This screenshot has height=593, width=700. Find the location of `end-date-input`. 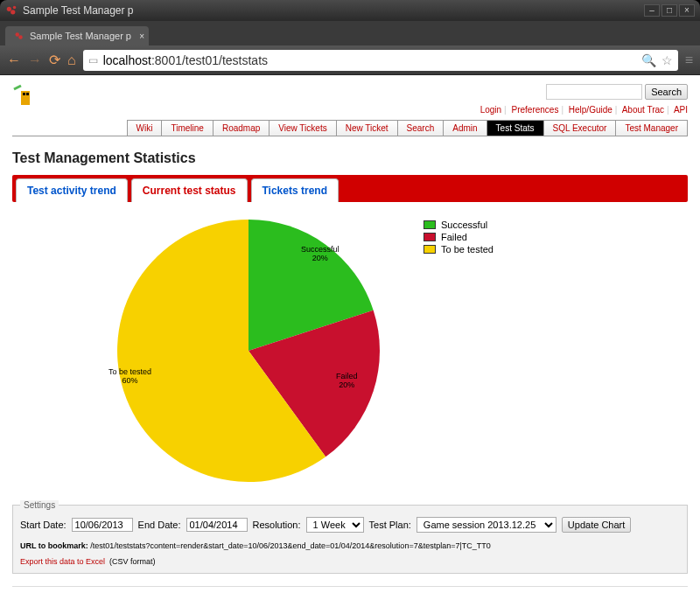

end-date-input is located at coordinates (217, 525).